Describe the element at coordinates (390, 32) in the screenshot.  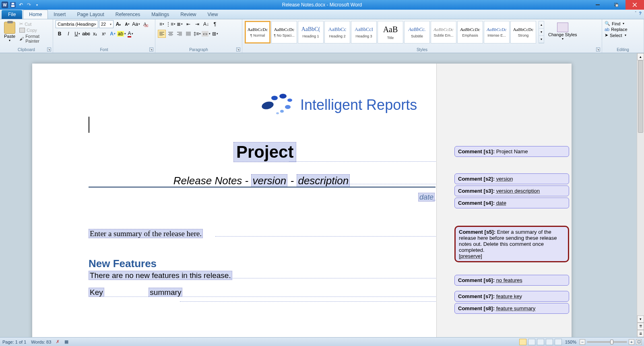
I see `style-item-5: AaBTitle` at that location.